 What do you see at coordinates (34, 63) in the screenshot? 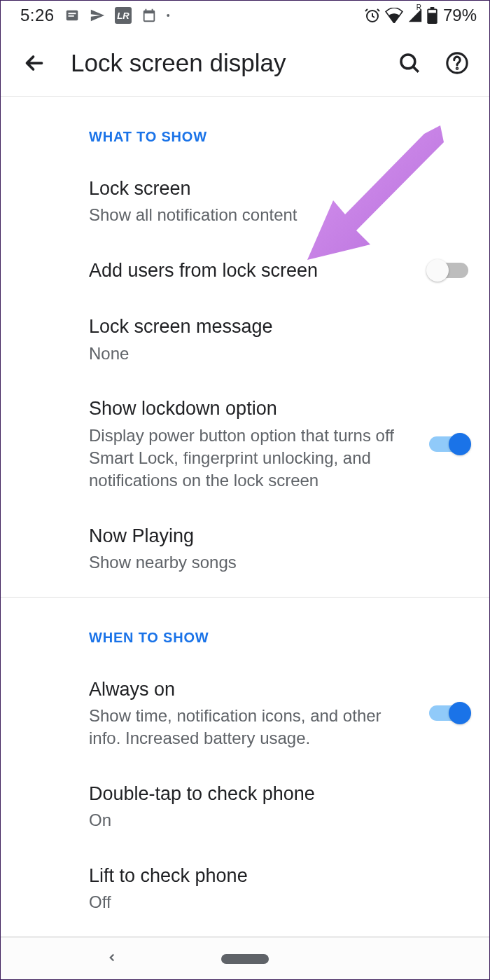
I see `arrow-left-icon` at bounding box center [34, 63].